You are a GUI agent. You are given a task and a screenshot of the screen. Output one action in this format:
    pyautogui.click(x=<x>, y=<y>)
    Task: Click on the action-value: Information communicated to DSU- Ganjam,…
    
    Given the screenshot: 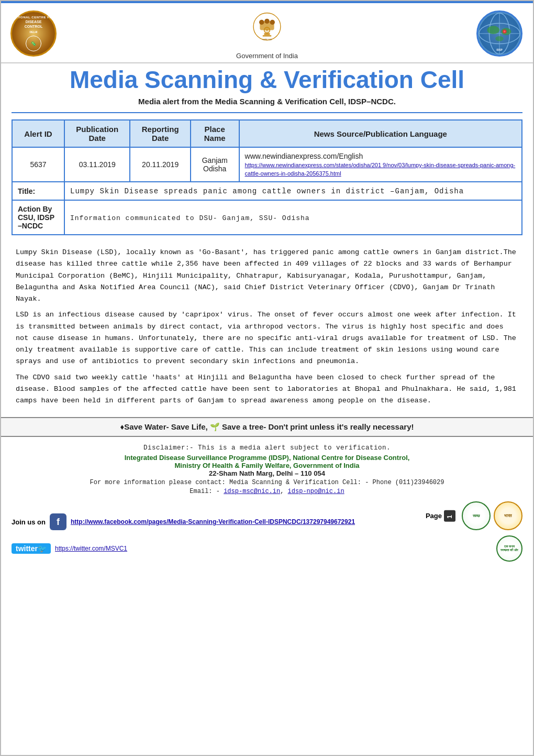 What is the action you would take?
    pyautogui.click(x=190, y=218)
    